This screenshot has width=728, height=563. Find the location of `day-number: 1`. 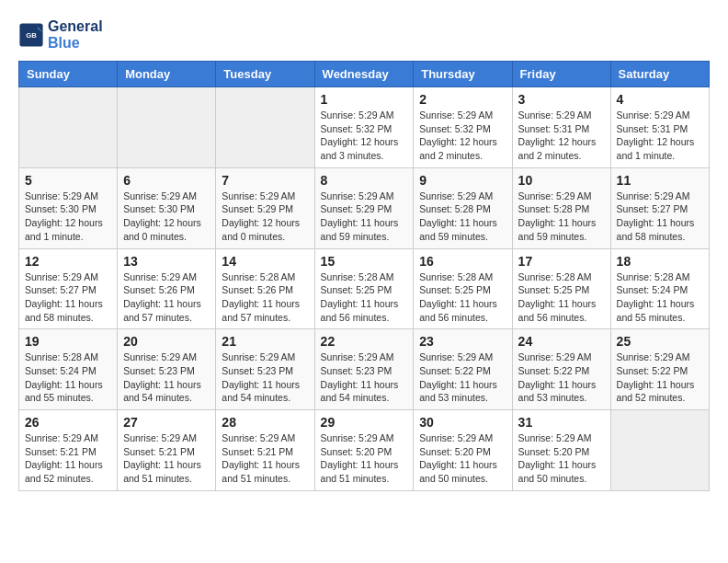

day-number: 1 is located at coordinates (364, 99).